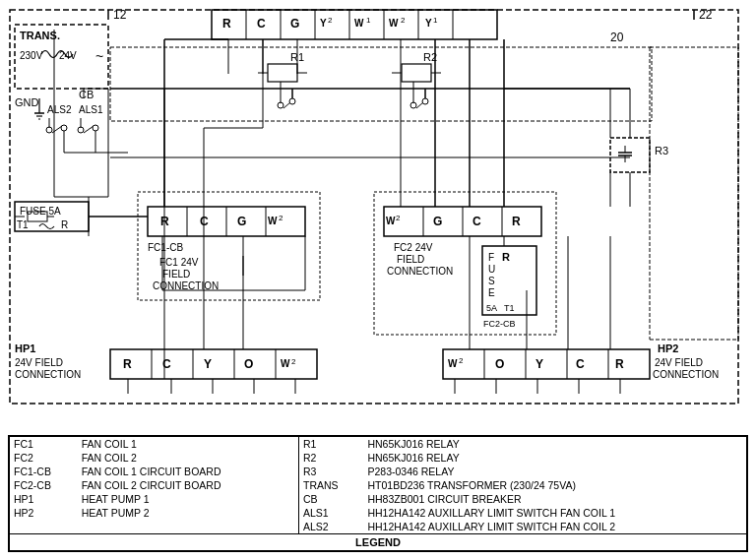 The height and width of the screenshot is (560, 756). What do you see at coordinates (492, 293) in the screenshot?
I see `svg-text: E` at bounding box center [492, 293].